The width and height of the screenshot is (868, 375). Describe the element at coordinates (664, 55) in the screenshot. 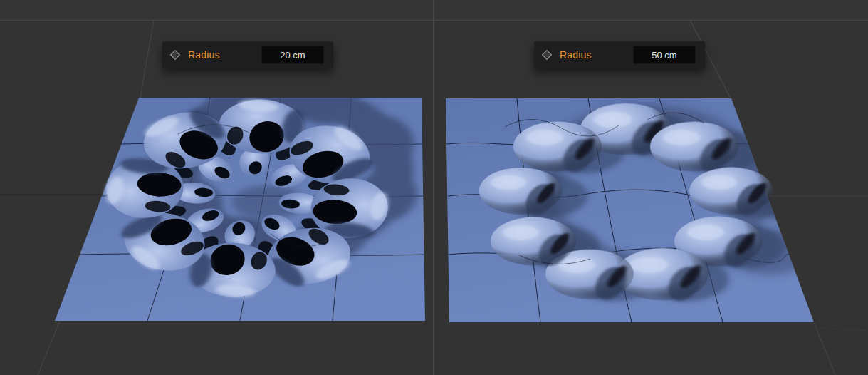

I see `radius-value-field: 50 cm` at that location.